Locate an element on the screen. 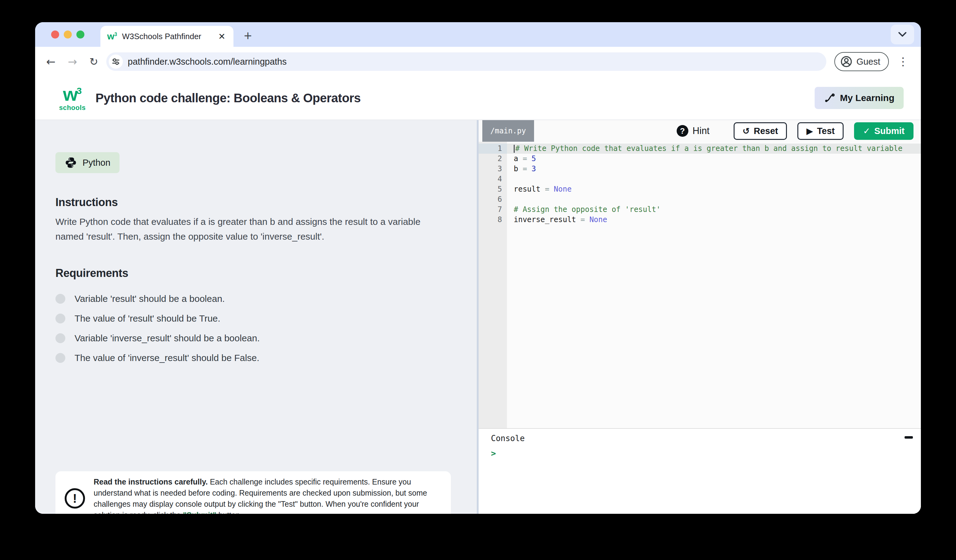 The height and width of the screenshot is (560, 956). code-line: 4 is located at coordinates (700, 179).